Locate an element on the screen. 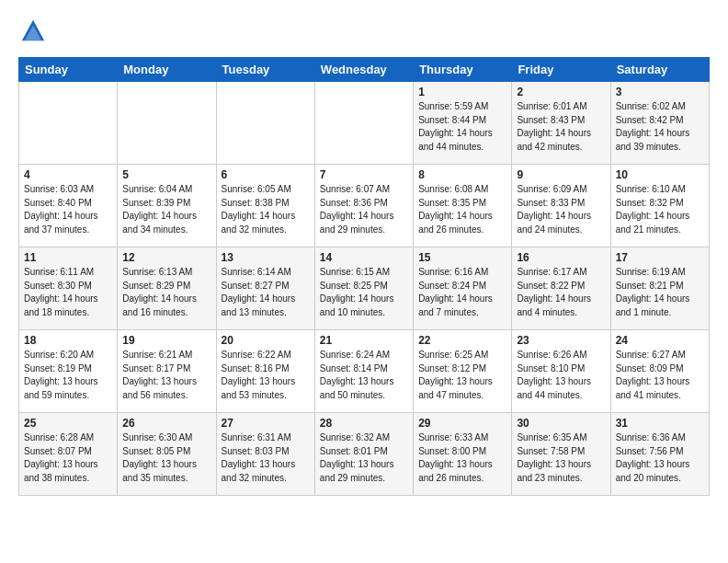 This screenshot has height=563, width=728. calendar-week-5: 25Sunrise: 6:28 AM Sunset: 8:07 PM Dayli… is located at coordinates (364, 454).